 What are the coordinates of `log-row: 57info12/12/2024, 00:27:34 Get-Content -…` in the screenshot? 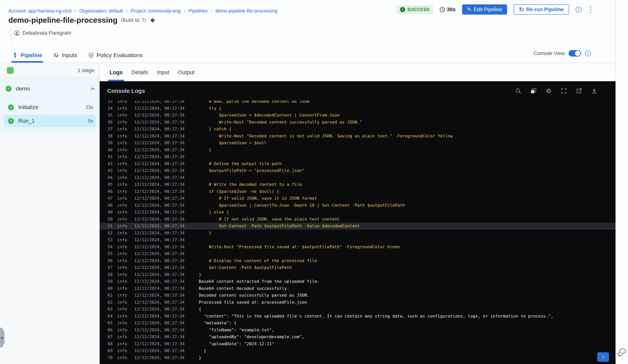 It's located at (358, 268).